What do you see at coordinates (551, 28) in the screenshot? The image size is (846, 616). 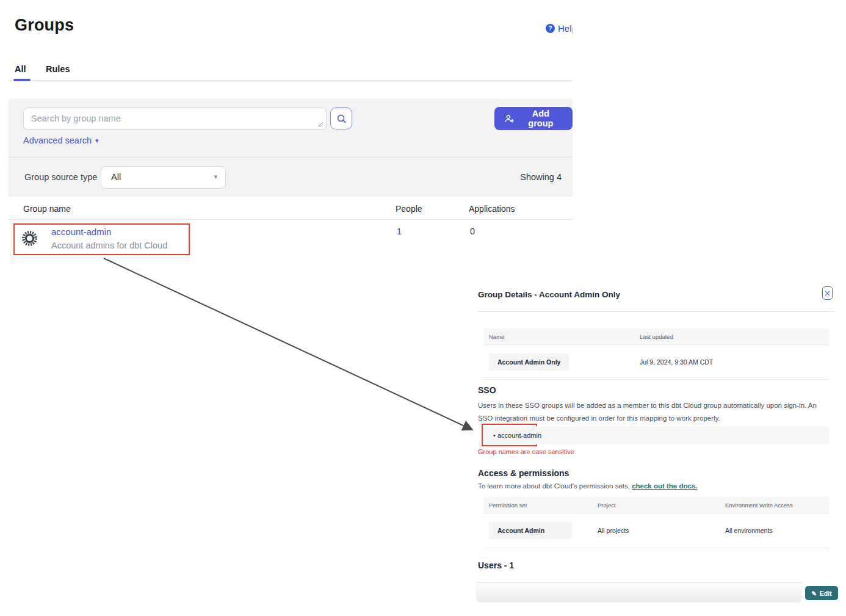 I see `help-icon: ?` at bounding box center [551, 28].